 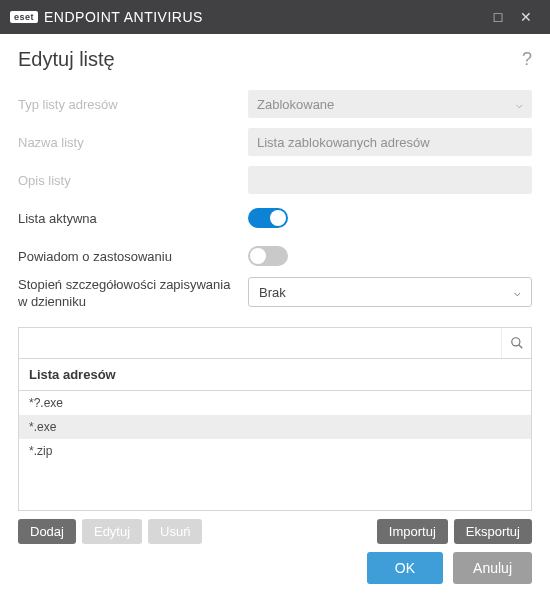 What do you see at coordinates (344, 142) in the screenshot?
I see `list-name-value: Lista zablokowanych adresów` at bounding box center [344, 142].